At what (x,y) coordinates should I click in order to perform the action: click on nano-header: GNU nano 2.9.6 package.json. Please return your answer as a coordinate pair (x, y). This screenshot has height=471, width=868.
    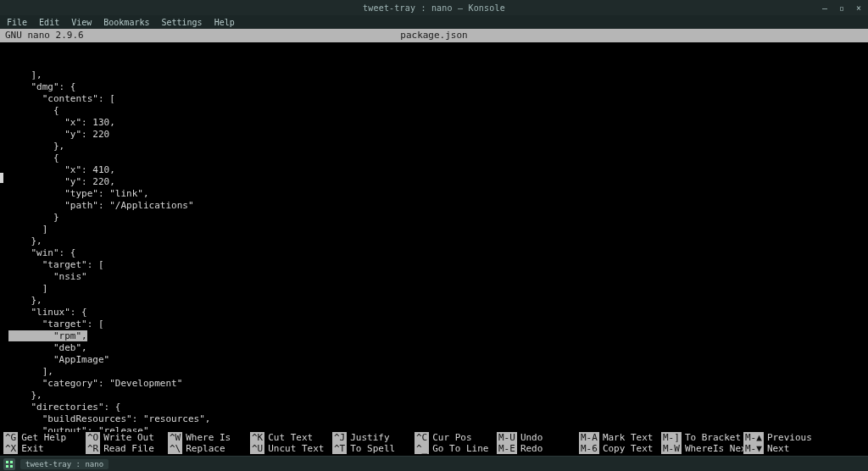
    Looking at the image, I should click on (434, 36).